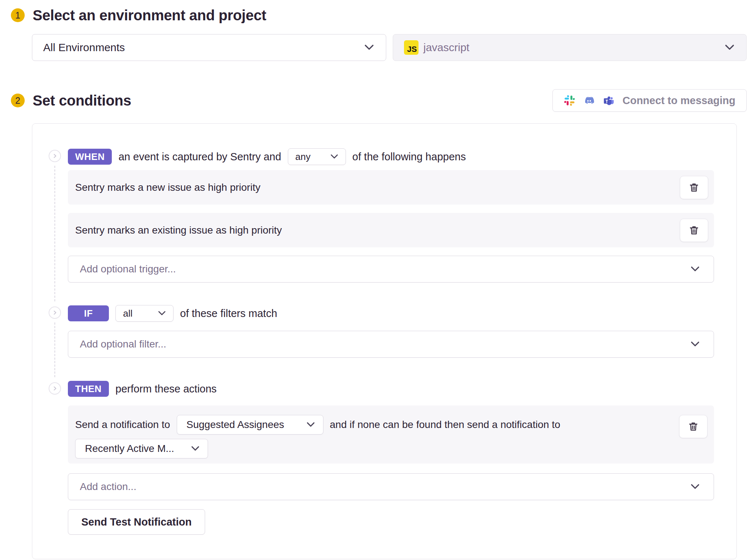  Describe the element at coordinates (389, 48) in the screenshot. I see `environment-project-row: All Environments JS javascript` at that location.